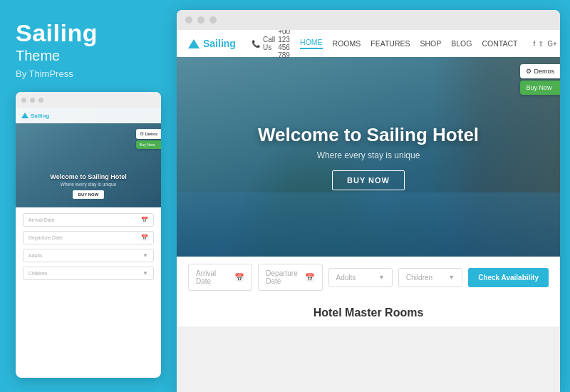  What do you see at coordinates (431, 43) in the screenshot?
I see `nav-link-shop: SHOP` at bounding box center [431, 43].